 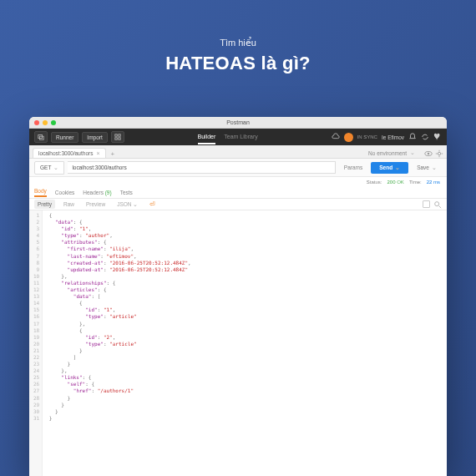 What do you see at coordinates (238, 43) in the screenshot?
I see `hero-subtitle: Tìm hiểu` at bounding box center [238, 43].